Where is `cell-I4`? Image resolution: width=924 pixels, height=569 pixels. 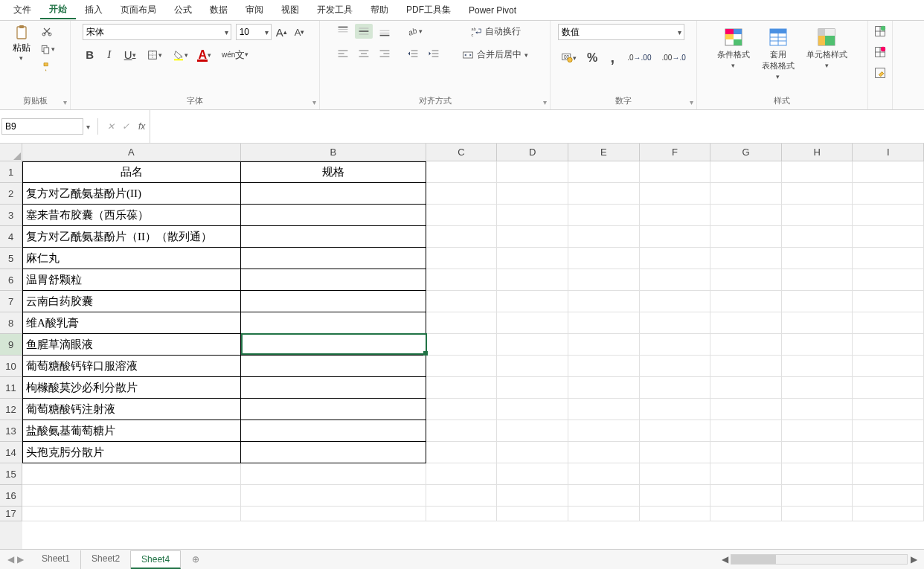
cell-I4 is located at coordinates (888, 237).